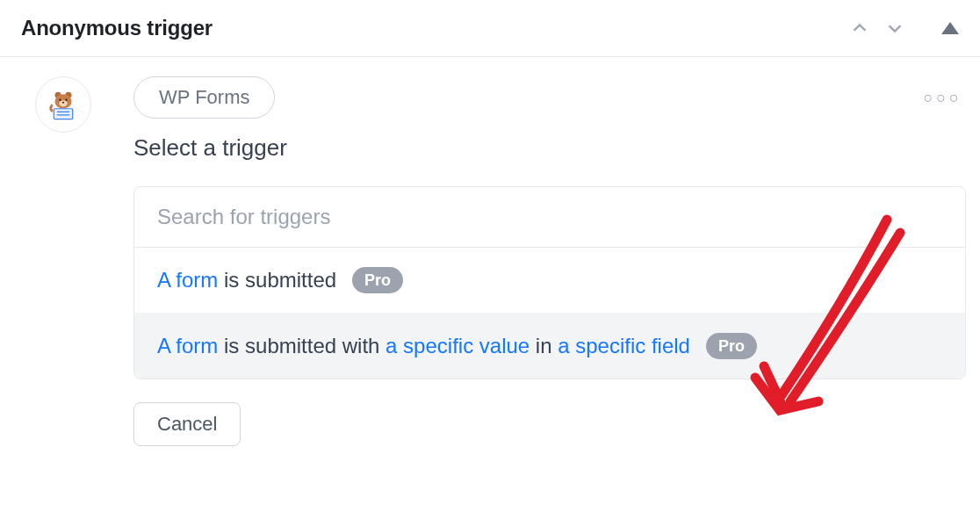 Image resolution: width=980 pixels, height=527 pixels. I want to click on trigger-search-row, so click(550, 218).